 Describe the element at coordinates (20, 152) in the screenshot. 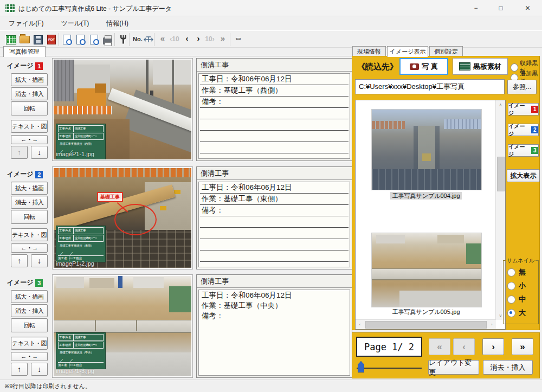

I see `image1-up-button: ↑` at that location.